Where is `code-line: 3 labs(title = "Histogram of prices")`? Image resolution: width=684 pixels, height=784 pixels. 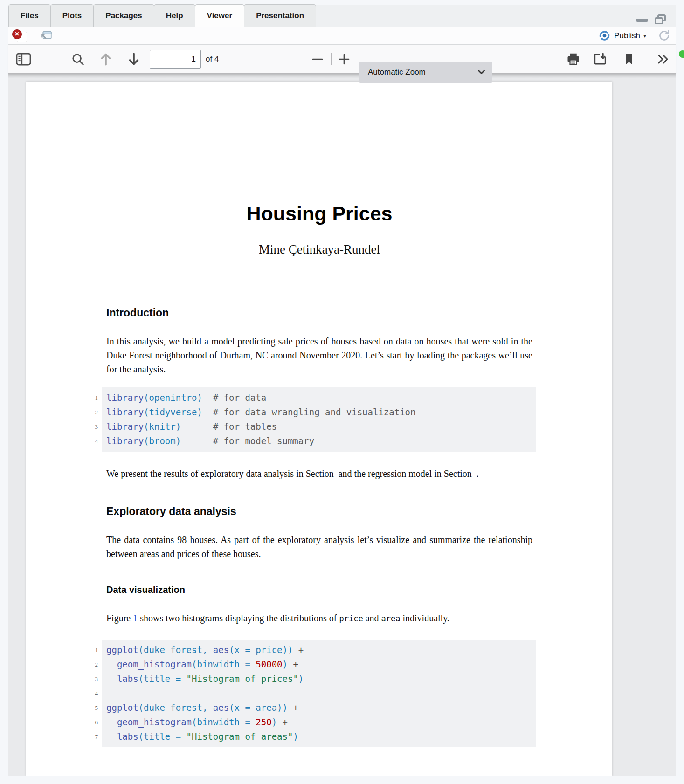 code-line: 3 labs(title = "Histogram of prices") is located at coordinates (321, 679).